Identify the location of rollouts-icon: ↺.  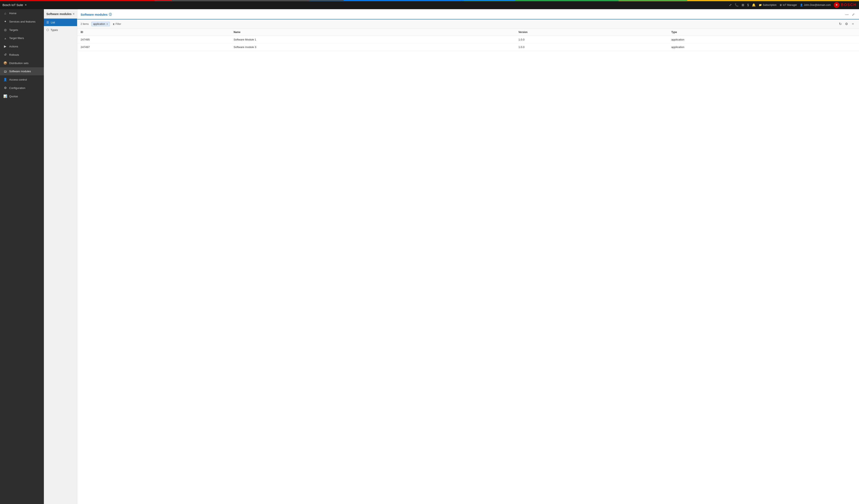
(5, 55).